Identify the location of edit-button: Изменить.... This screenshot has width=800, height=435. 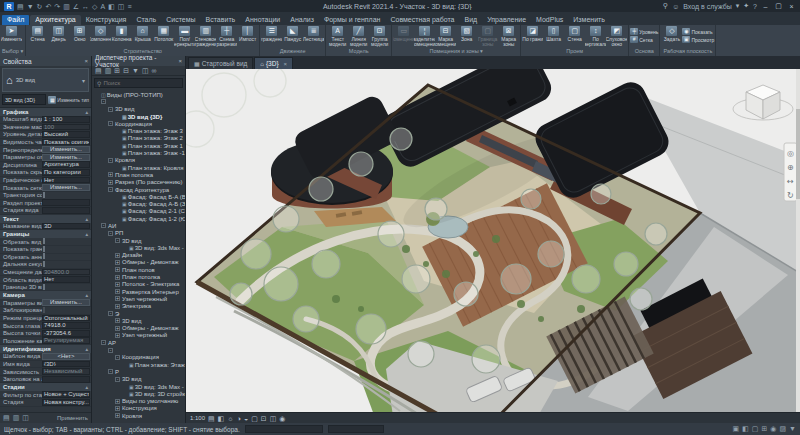
(66, 158).